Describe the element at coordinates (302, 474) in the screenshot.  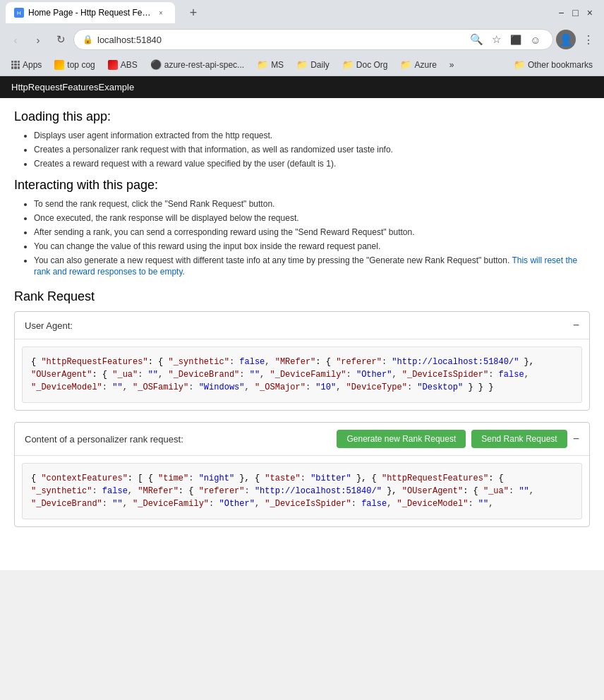
I see `rank-request-content-panel: Content of a personalizer rank request: …` at that location.